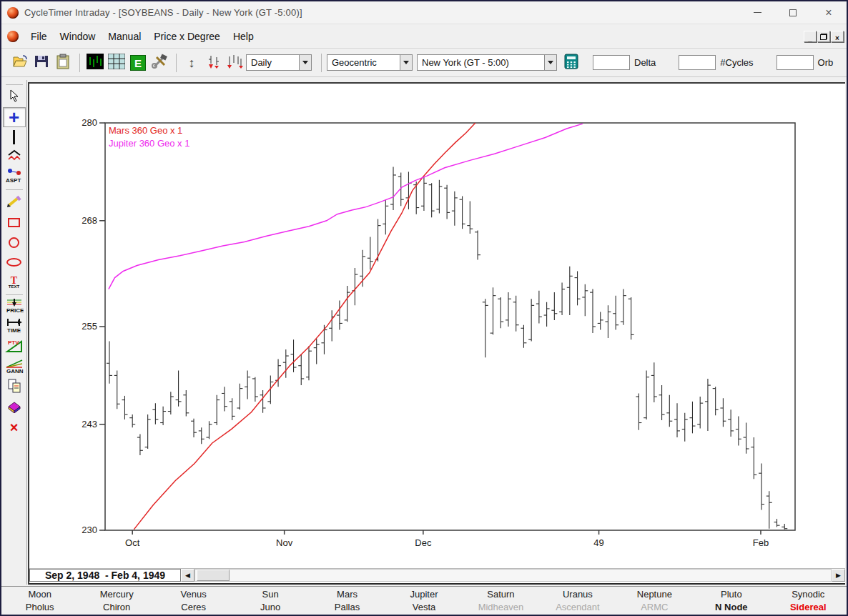 The image size is (848, 616). Describe the element at coordinates (655, 595) in the screenshot. I see `planet-toggle-neptune: Neptune` at that location.